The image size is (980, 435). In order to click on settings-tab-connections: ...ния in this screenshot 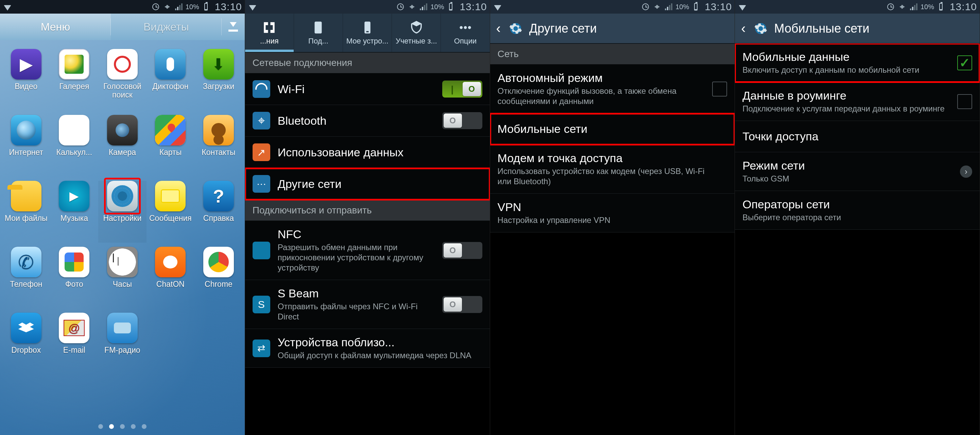, I will do `click(269, 33)`.